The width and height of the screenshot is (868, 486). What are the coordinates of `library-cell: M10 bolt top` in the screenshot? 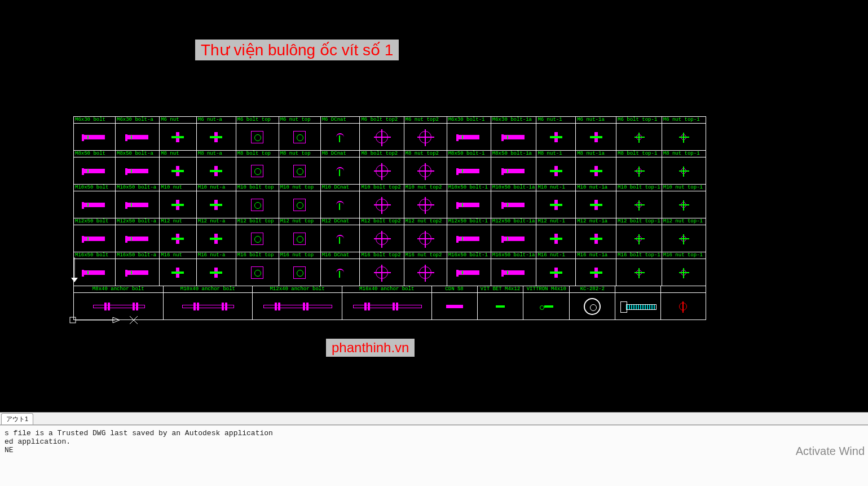 It's located at (257, 202).